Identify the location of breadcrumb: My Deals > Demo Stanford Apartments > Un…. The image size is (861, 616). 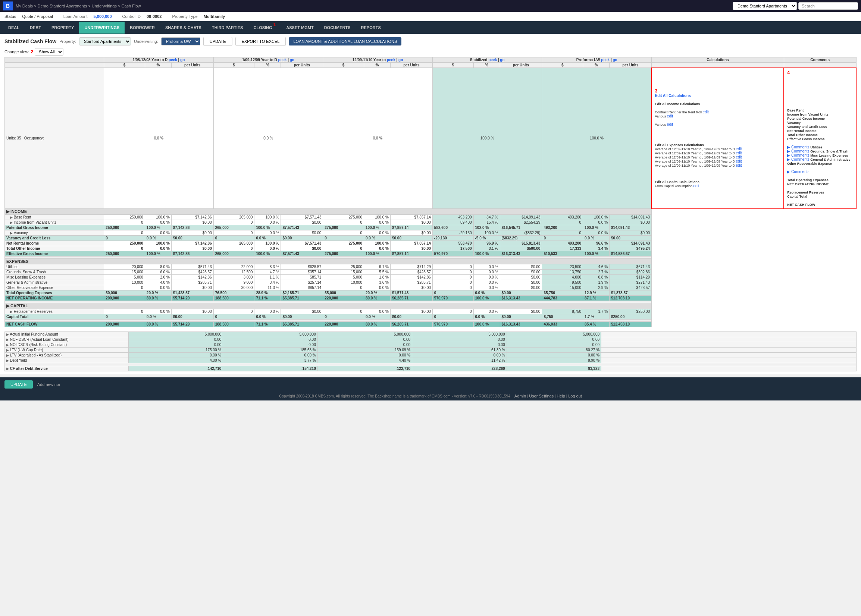
(78, 6).